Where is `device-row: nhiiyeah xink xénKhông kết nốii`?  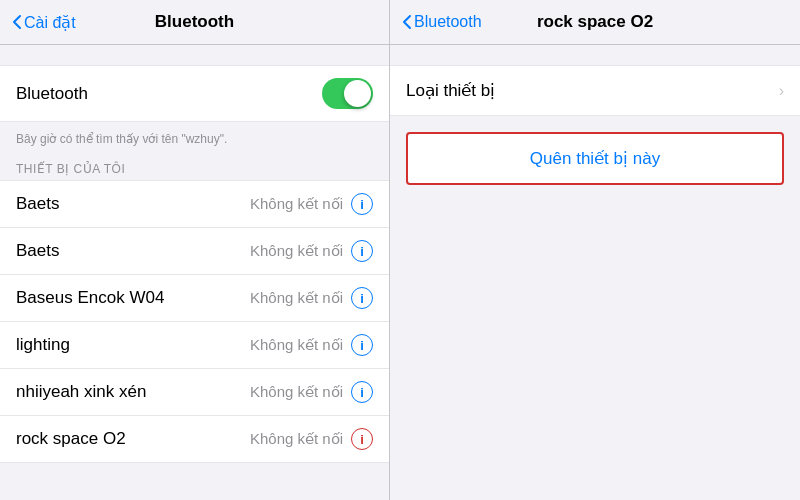
device-row: nhiiyeah xink xénKhông kết nốii is located at coordinates (194, 392).